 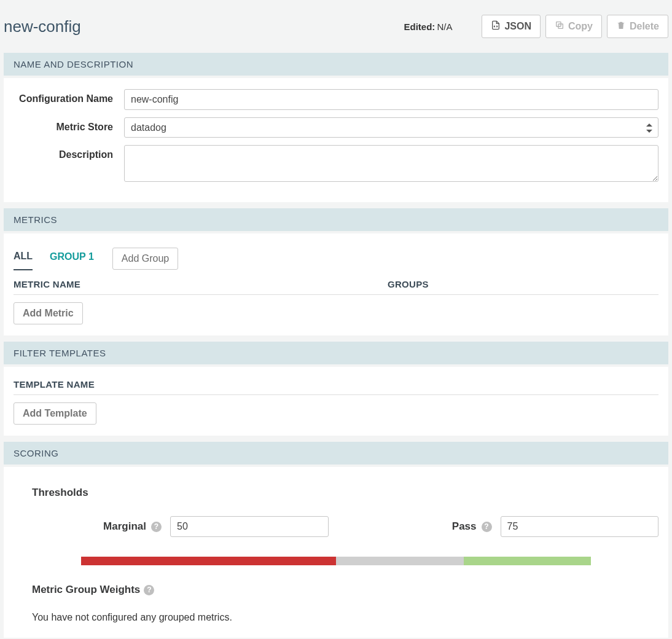 What do you see at coordinates (249, 527) in the screenshot?
I see `marginal-input` at bounding box center [249, 527].